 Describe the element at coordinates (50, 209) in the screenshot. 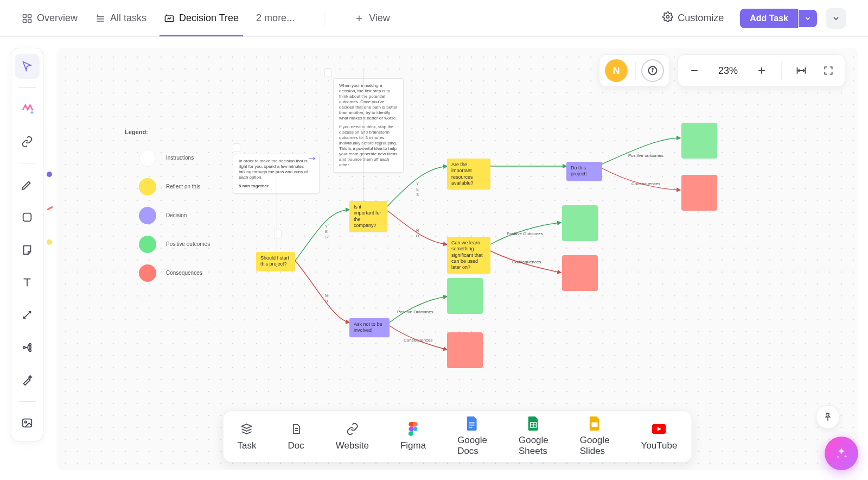

I see `shape-color-swatch` at that location.